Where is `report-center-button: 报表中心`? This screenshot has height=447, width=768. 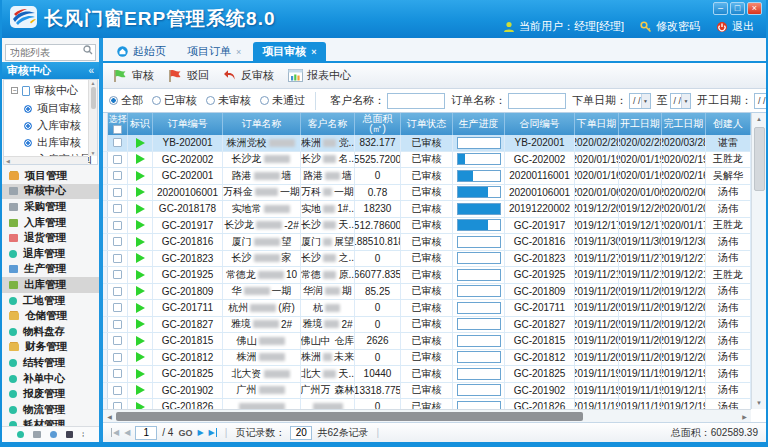 report-center-button: 报表中心 is located at coordinates (320, 76).